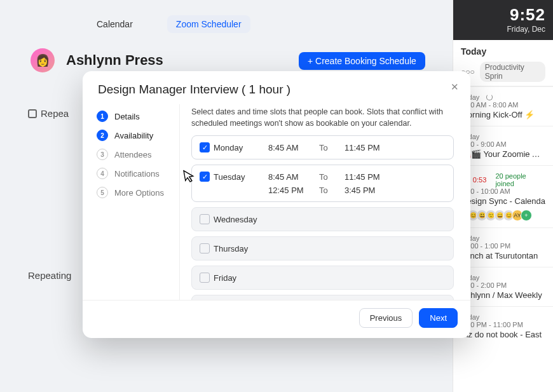 Image resolution: width=553 pixels, height=392 pixels. I want to click on step-more-options: 5More Options, so click(137, 193).